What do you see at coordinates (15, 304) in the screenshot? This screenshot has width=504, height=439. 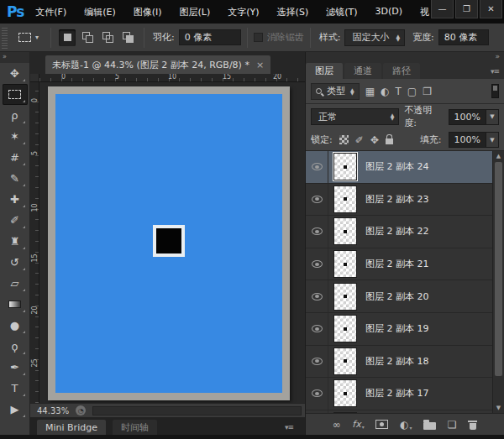 I see `gradient-tool` at bounding box center [15, 304].